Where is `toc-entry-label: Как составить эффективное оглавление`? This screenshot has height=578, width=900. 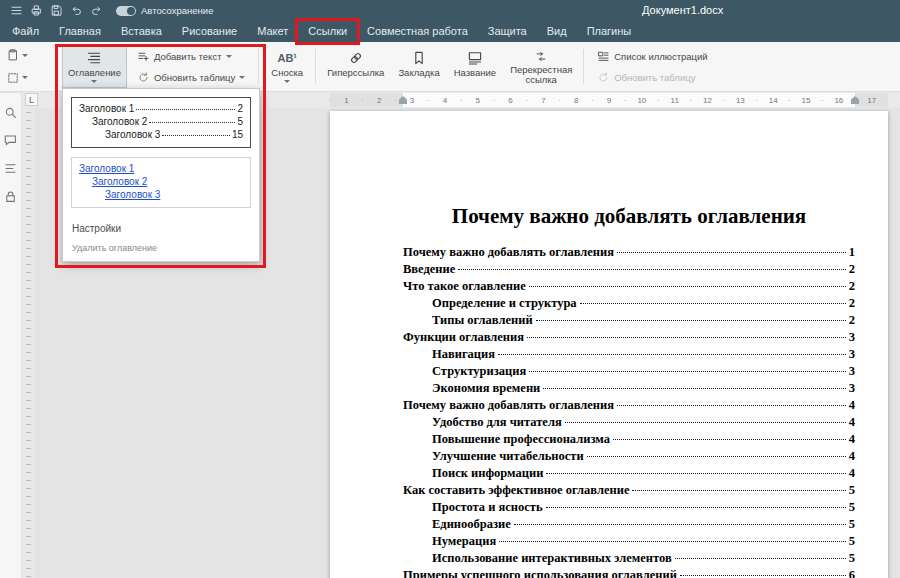
toc-entry-label: Как составить эффективное оглавление is located at coordinates (516, 490).